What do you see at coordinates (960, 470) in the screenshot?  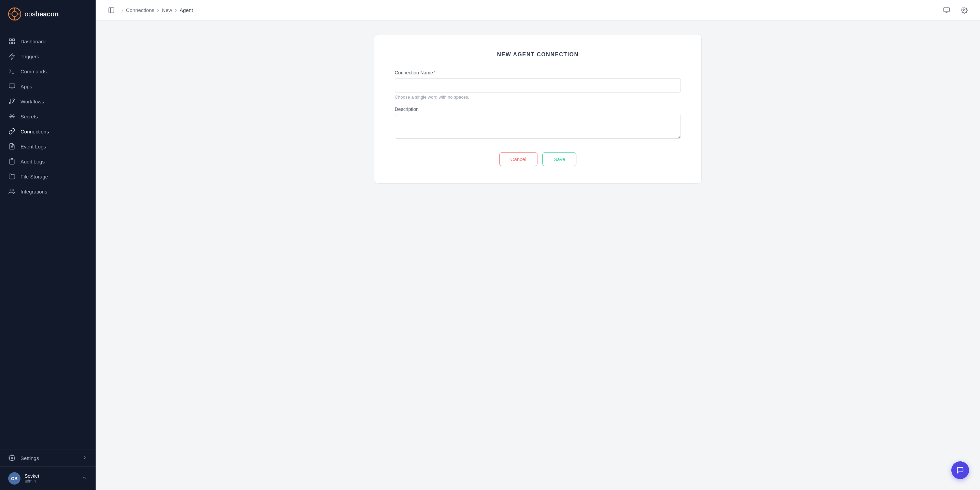 I see `chat-bubble-button` at bounding box center [960, 470].